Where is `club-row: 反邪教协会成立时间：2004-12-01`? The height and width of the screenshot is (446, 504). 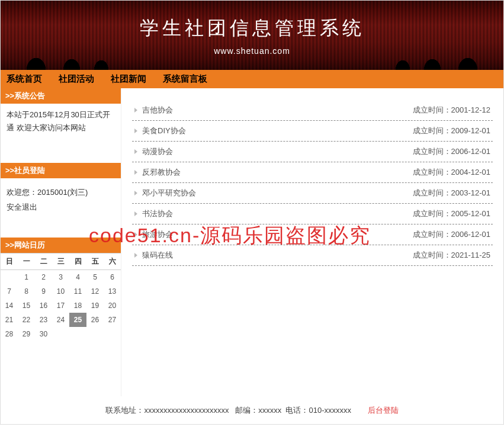
club-row: 反邪教协会成立时间：2004-12-01 is located at coordinates (313, 173).